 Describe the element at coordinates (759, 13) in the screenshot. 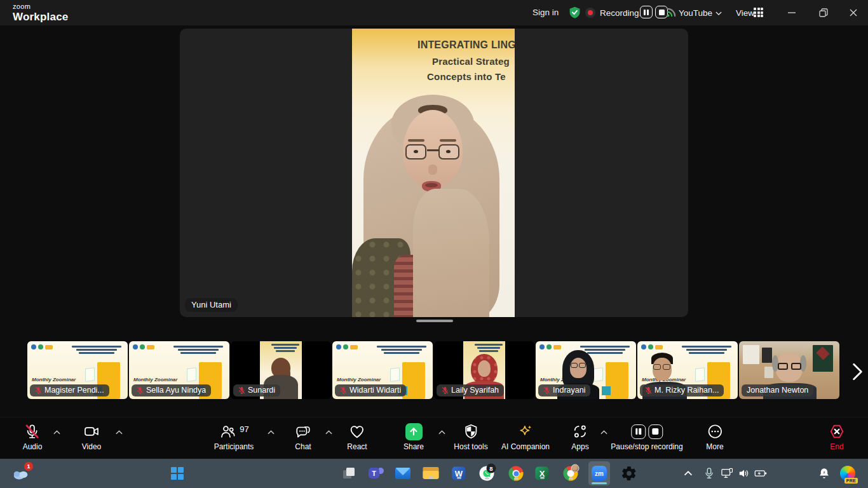

I see `view-grid-icon` at that location.